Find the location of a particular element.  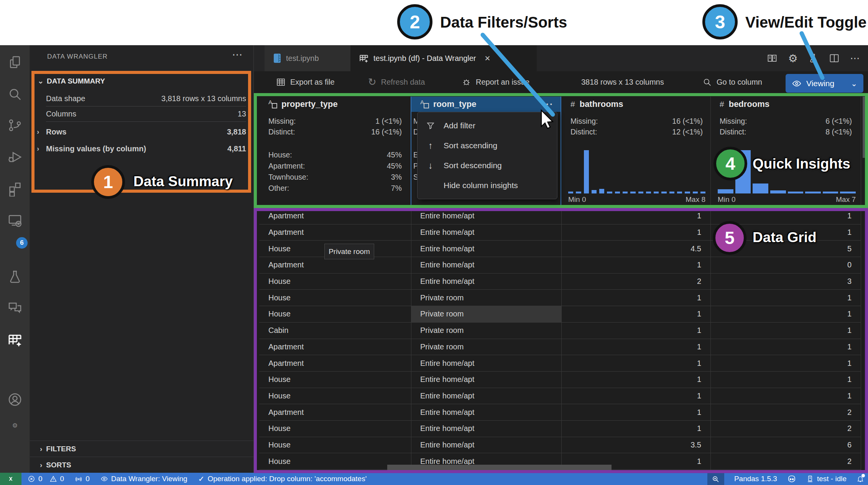

copilot-indicator is located at coordinates (792, 479).